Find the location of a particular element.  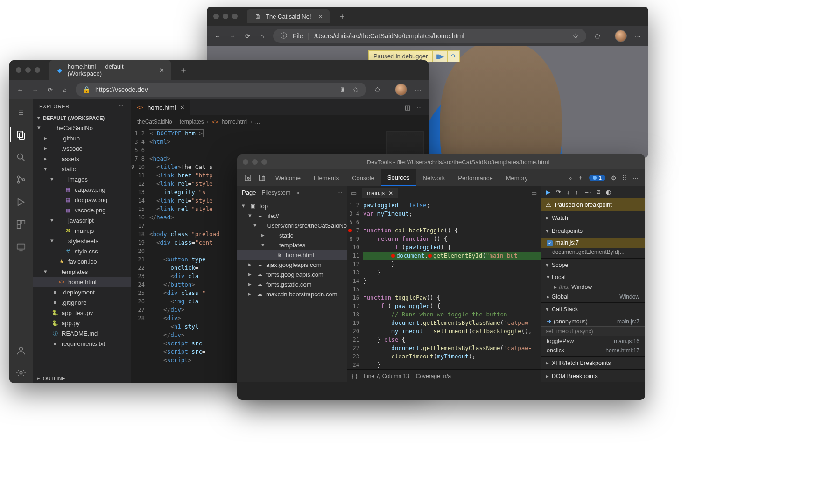

xhr-breakpoints-header: XHR/fetch Breakpoints is located at coordinates (593, 363).